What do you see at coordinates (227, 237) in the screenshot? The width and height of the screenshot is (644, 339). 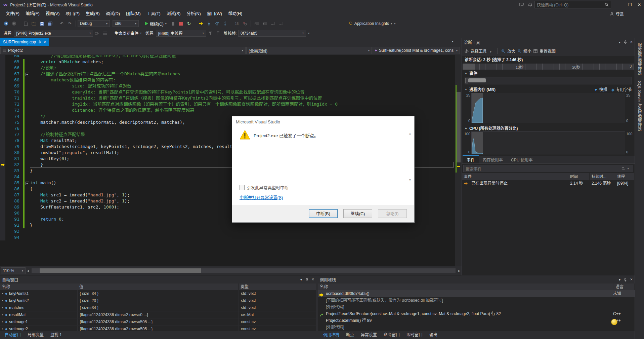 I see `code-line: 94` at bounding box center [227, 237].